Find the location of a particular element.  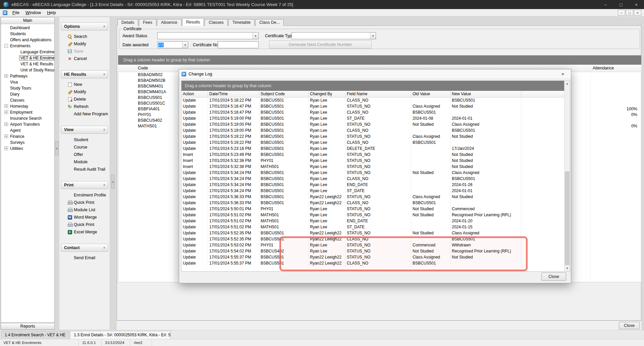

sidebar-item-homestay: +Homestay is located at coordinates (28, 106).